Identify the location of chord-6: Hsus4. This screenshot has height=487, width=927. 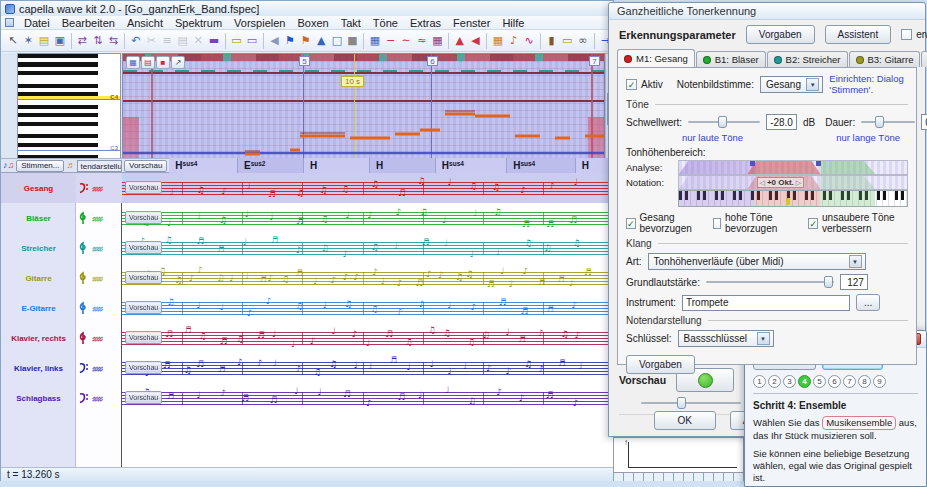
(542, 166).